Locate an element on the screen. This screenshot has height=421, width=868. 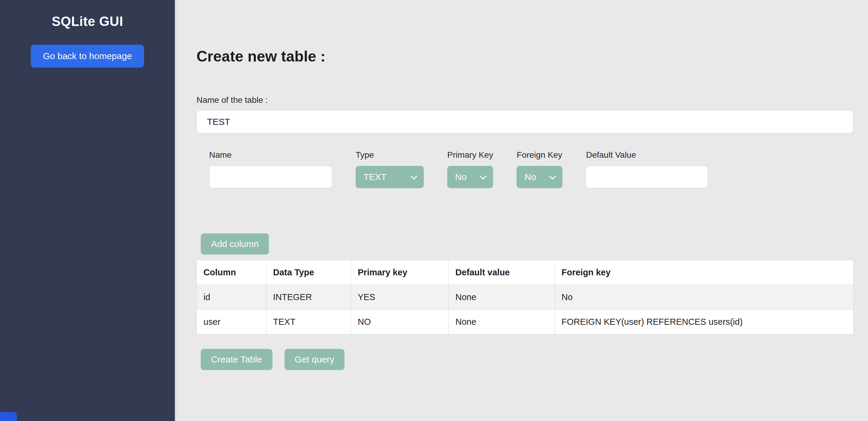
cell-foreign-key: FOREIGN KEY(user) REFERENCES users(id) is located at coordinates (704, 322).